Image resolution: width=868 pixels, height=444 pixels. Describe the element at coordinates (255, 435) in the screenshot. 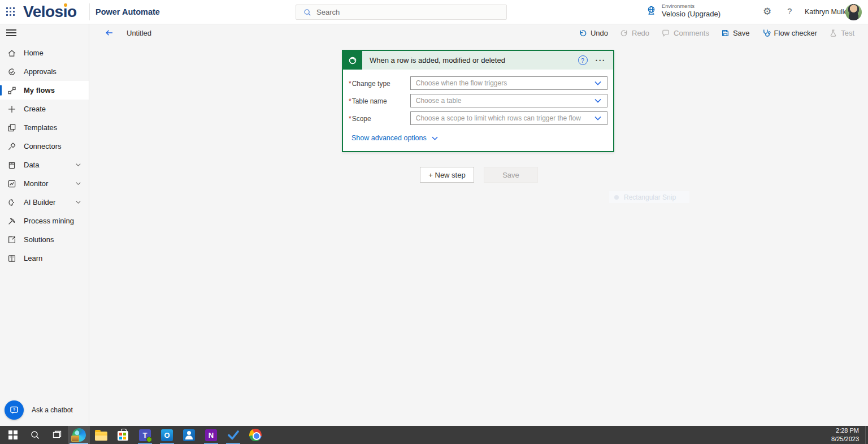

I see `taskbar-chrome` at that location.